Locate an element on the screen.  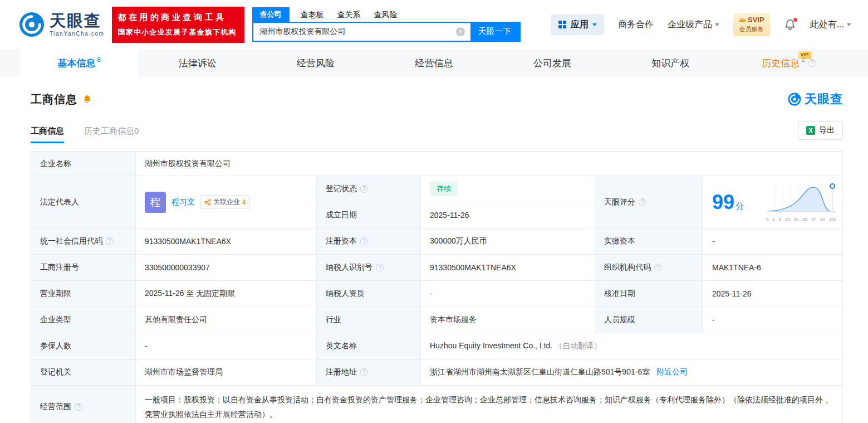
enterprise-products-link: 企业级产品 is located at coordinates (694, 25).